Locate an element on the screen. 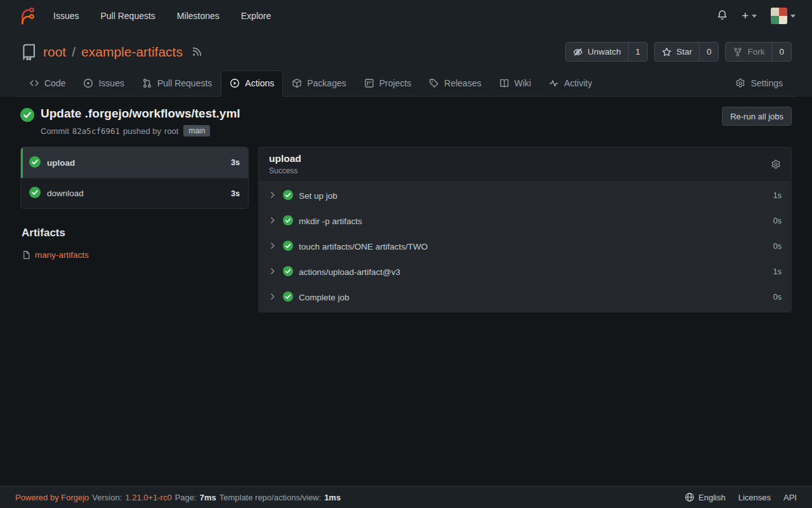 The width and height of the screenshot is (812, 508). nav-milestones: Milestones is located at coordinates (198, 16).